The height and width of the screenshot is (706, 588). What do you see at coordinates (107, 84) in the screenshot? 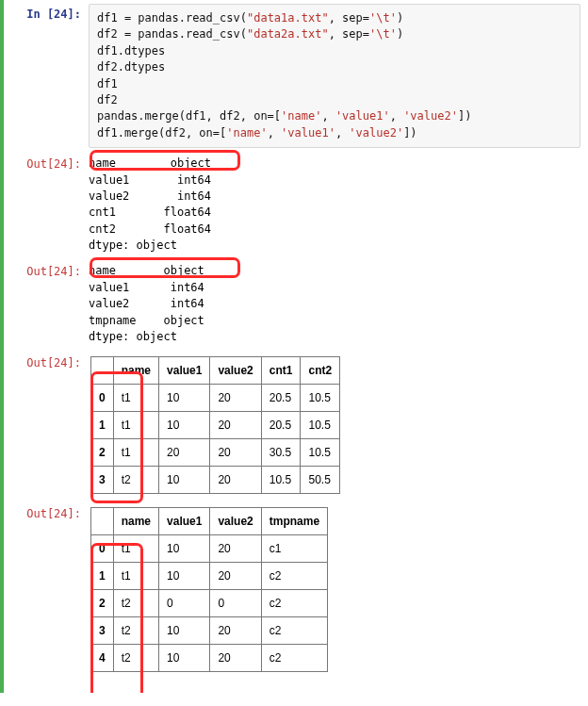
I see `code-text: df1` at bounding box center [107, 84].